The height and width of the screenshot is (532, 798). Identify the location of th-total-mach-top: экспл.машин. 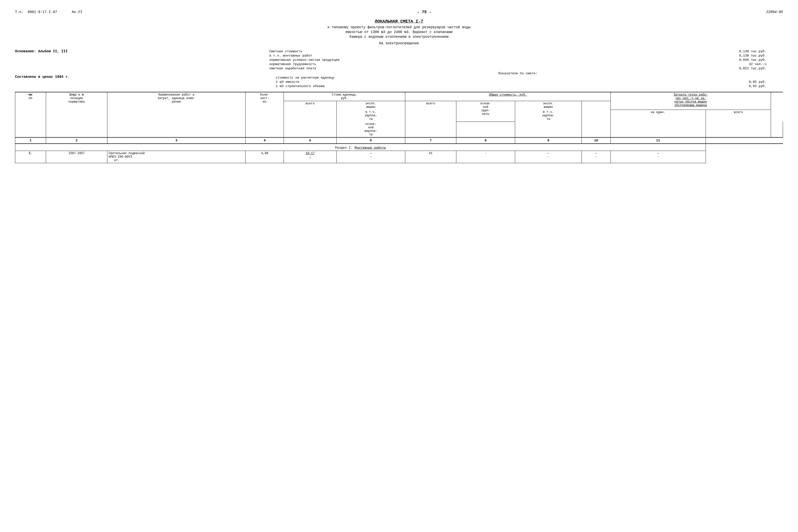
(548, 106).